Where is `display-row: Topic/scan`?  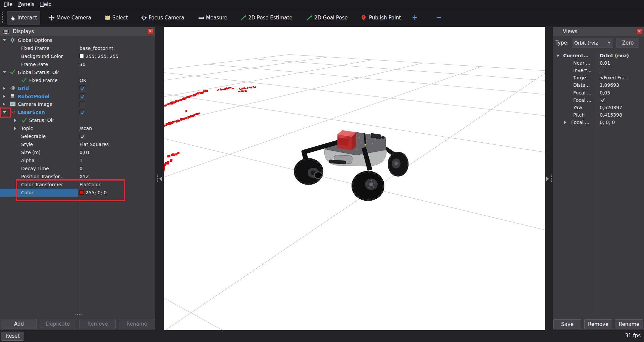
display-row: Topic/scan is located at coordinates (77, 128).